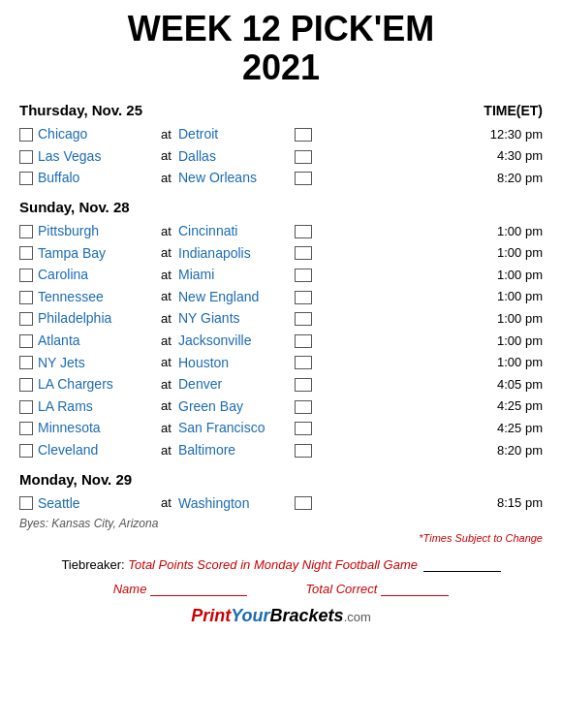 The image size is (562, 728). I want to click on table-row: CarolinaatMiami1:00 pm, so click(281, 275).